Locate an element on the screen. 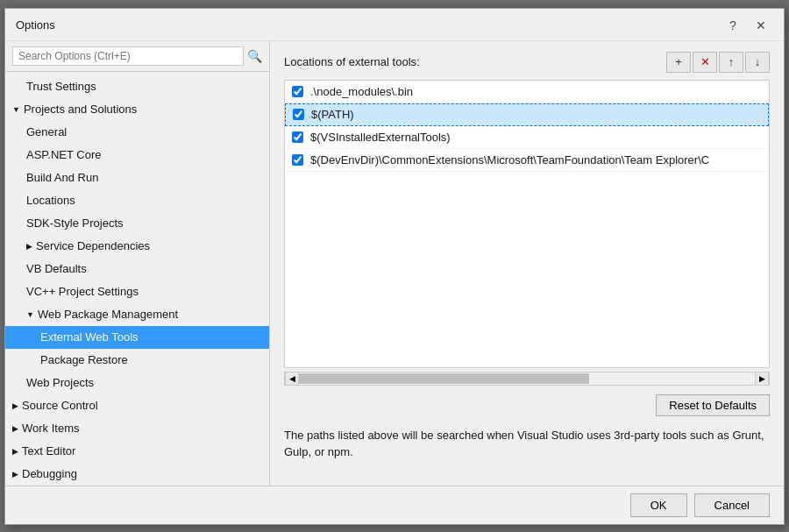 Image resolution: width=789 pixels, height=532 pixels. sidebar-item-sdk-style-projects: SDK-Style Projects is located at coordinates (137, 223).